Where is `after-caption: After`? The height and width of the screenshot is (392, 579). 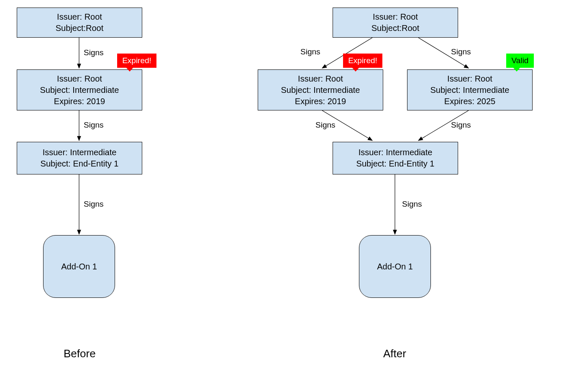 after-caption: After is located at coordinates (395, 354).